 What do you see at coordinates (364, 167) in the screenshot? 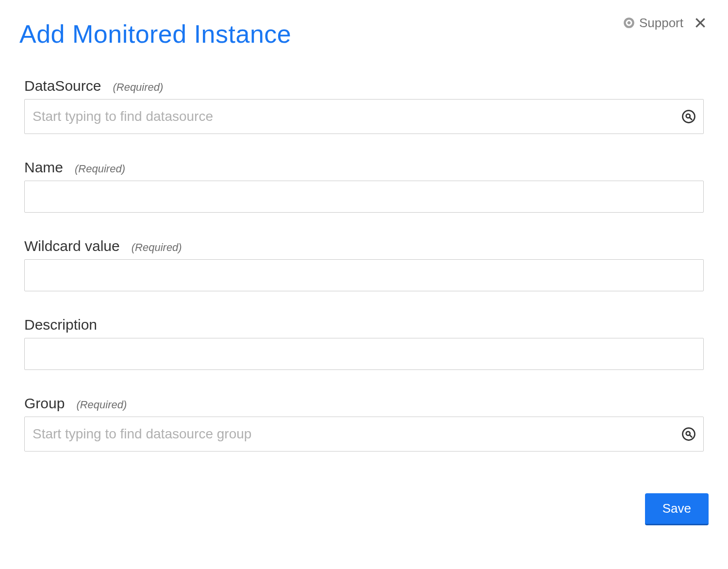
I see `label-row: Name (Required)` at bounding box center [364, 167].